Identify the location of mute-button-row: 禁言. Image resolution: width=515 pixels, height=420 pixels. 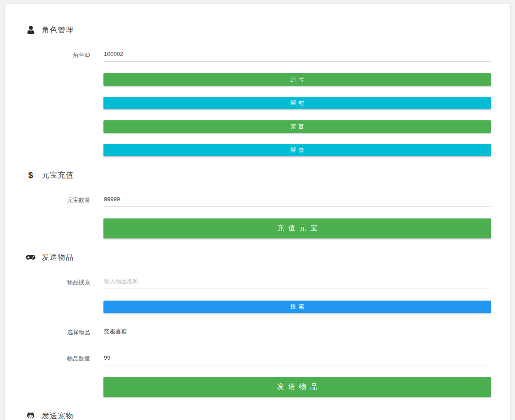
(297, 127).